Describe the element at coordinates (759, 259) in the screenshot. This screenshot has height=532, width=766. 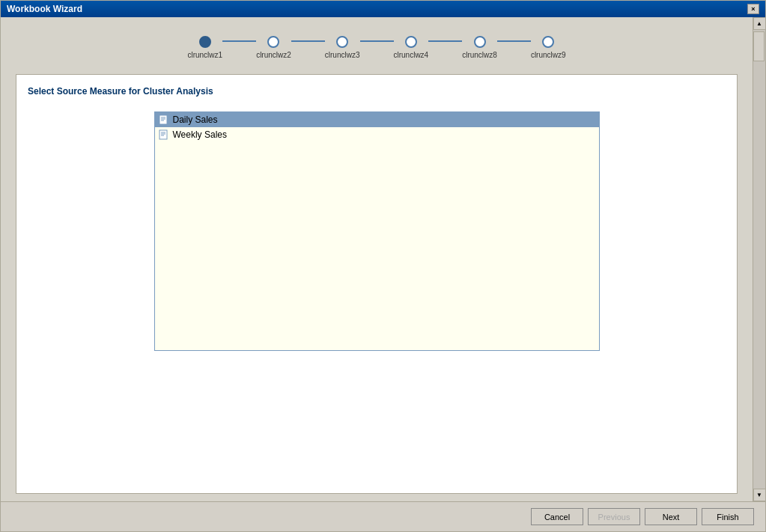
I see `scroll-track` at that location.